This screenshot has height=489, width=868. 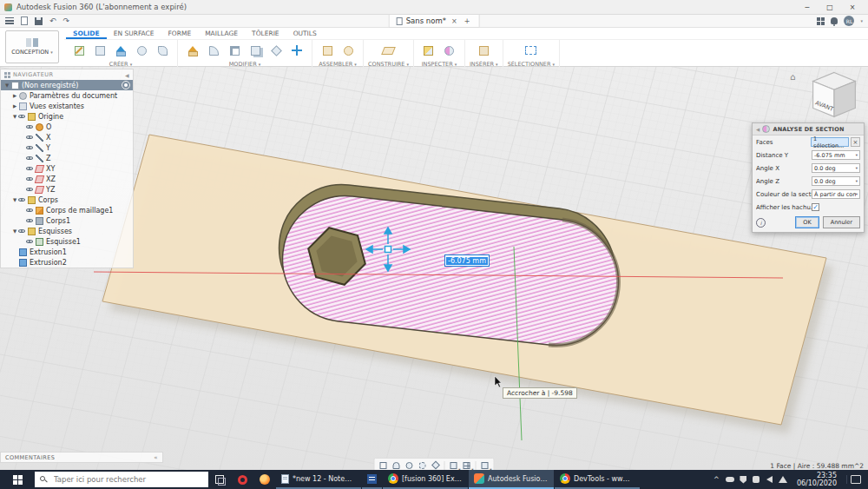 I want to click on tree-item-y: Y, so click(x=67, y=148).